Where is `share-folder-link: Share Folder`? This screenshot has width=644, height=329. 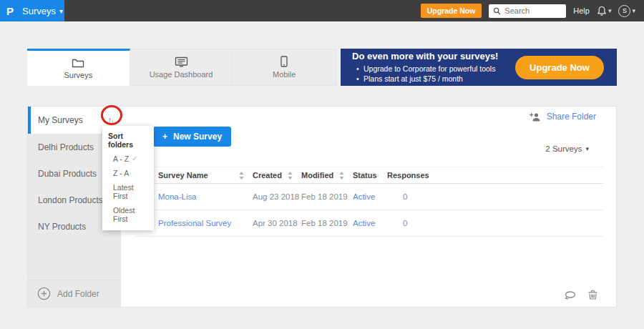
share-folder-link: Share Folder is located at coordinates (562, 117).